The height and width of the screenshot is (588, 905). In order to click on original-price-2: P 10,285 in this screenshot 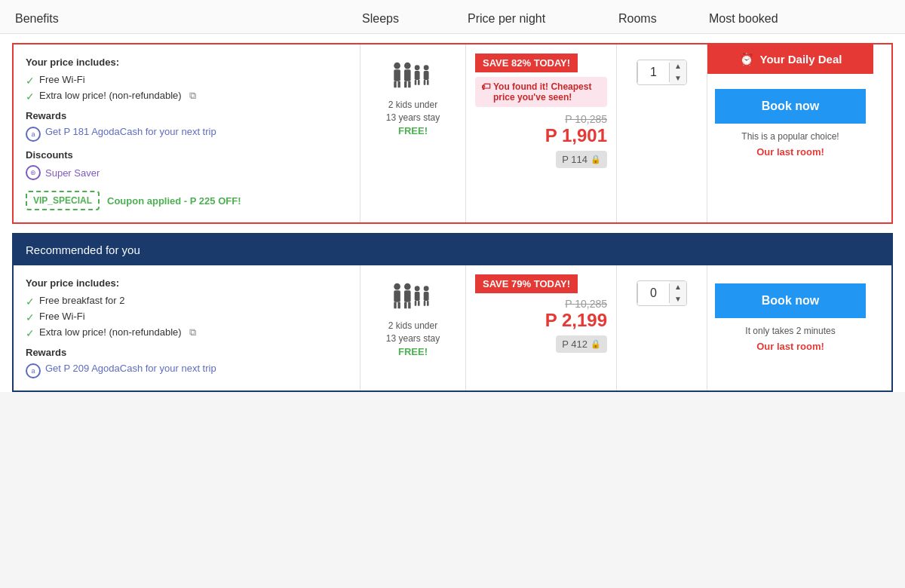, I will do `click(541, 304)`.